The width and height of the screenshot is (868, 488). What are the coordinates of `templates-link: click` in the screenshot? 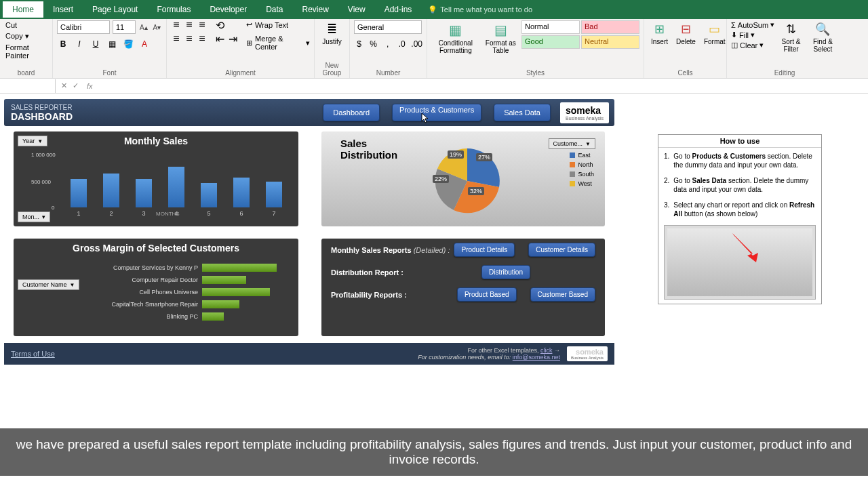 It's located at (547, 350).